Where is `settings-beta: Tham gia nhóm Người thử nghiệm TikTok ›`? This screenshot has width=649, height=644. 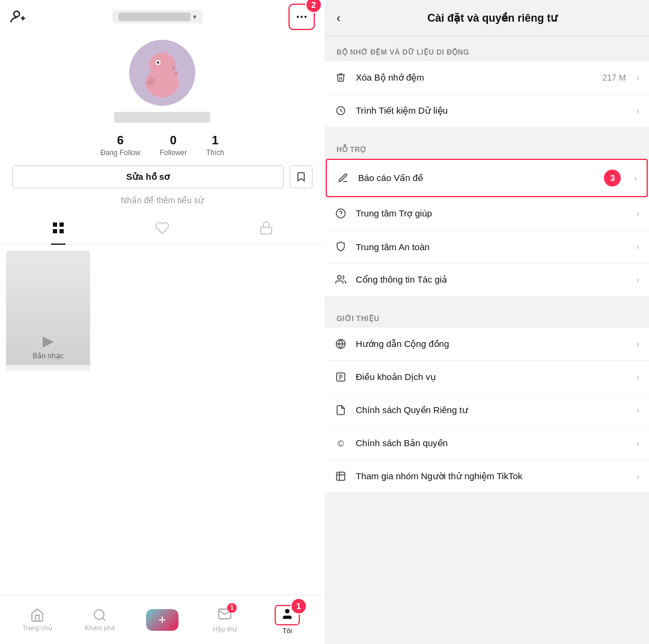
settings-beta: Tham gia nhóm Người thử nghiệm TikTok › is located at coordinates (487, 476).